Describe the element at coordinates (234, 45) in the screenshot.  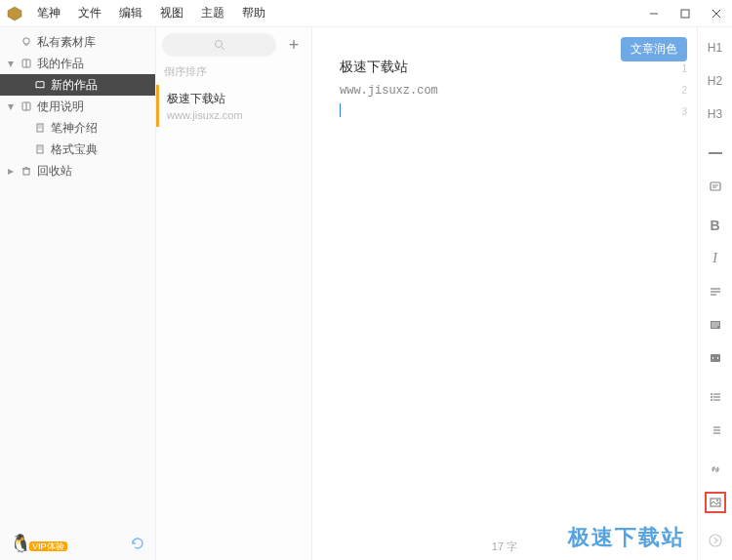
I see `list-header: +` at that location.